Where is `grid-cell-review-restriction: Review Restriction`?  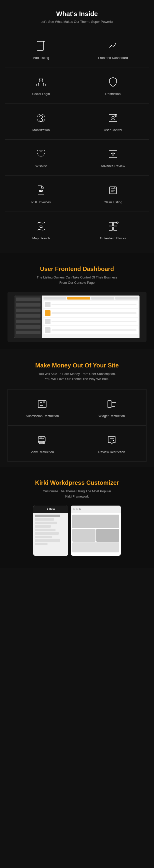
grid-cell-review-restriction: Review Restriction is located at coordinates (112, 443).